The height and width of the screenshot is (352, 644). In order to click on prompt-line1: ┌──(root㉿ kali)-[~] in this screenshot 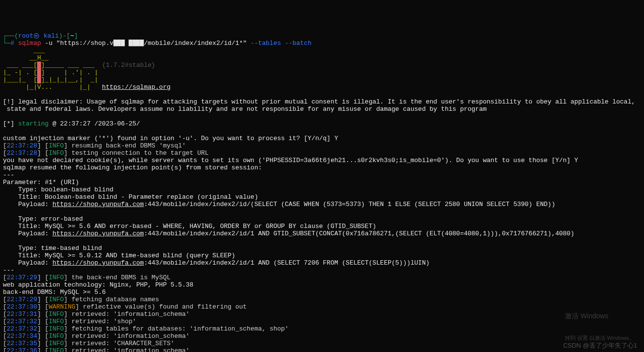, I will do `click(41, 36)`.